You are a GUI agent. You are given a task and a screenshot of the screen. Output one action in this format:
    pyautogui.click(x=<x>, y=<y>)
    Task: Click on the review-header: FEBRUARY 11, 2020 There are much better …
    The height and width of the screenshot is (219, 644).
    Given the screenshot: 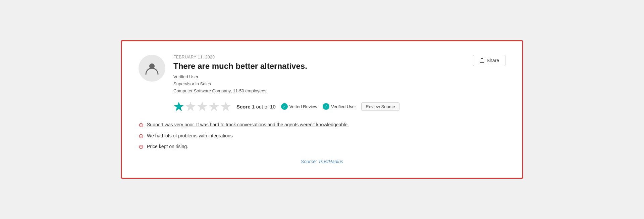 What is the action you would take?
    pyautogui.click(x=322, y=75)
    